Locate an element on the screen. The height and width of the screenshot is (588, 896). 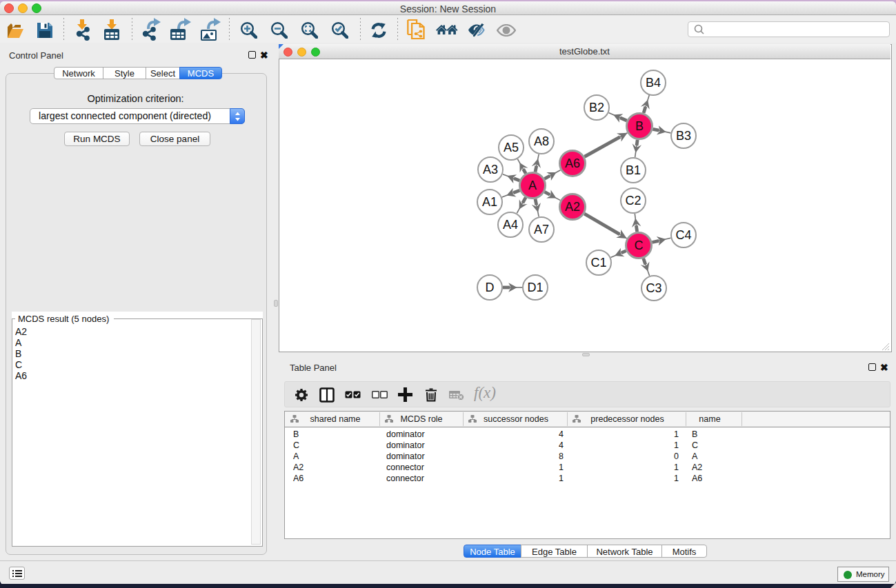
svg-text: A3 is located at coordinates (490, 170).